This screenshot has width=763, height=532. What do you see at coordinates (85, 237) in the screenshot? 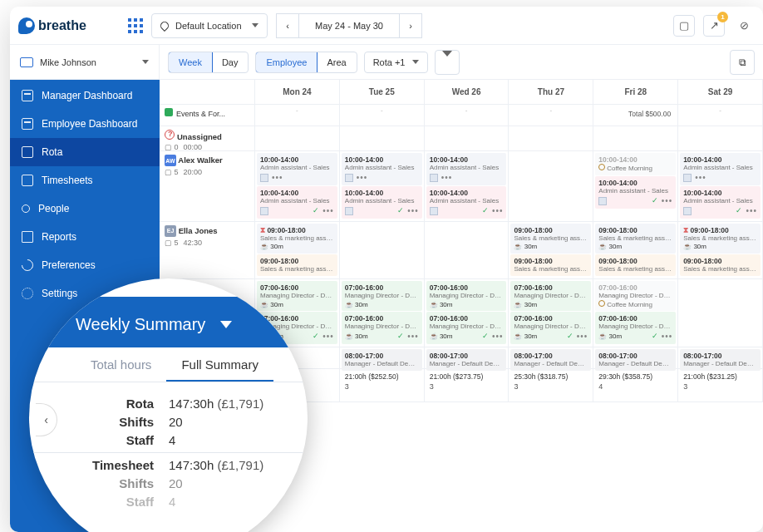
I see `nav-reports: Reports` at bounding box center [85, 237].